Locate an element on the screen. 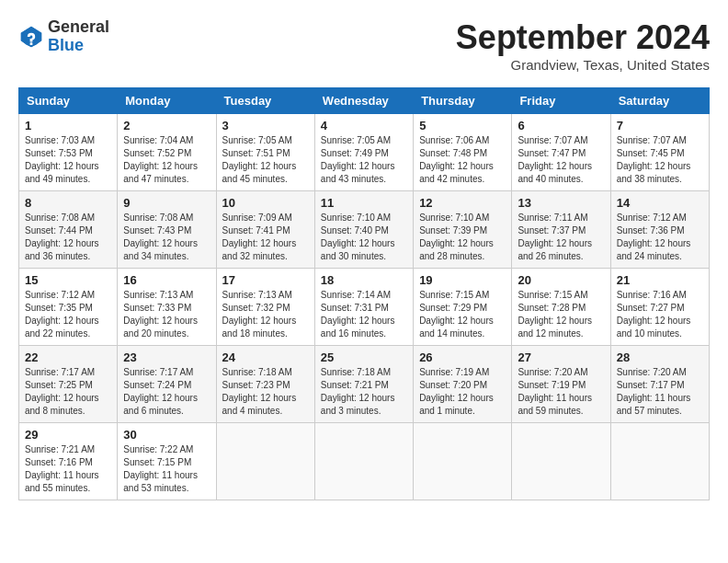  col-sunday: Sunday is located at coordinates (68, 101).